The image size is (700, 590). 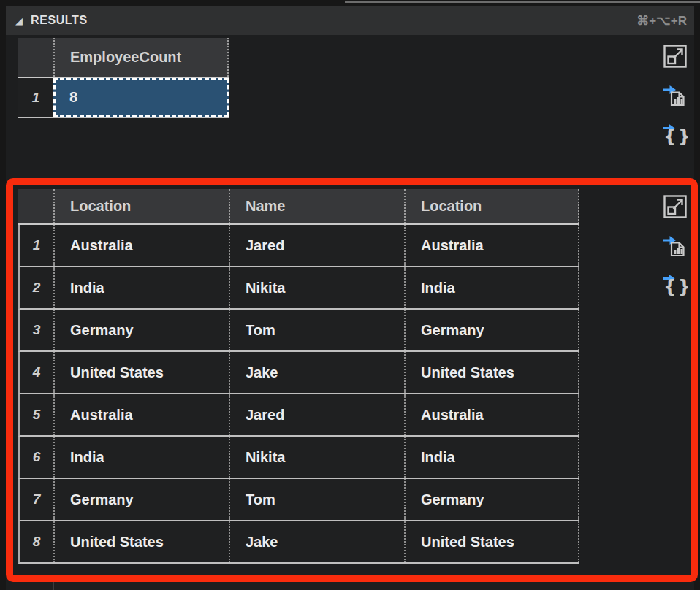 I want to click on row-number: 6, so click(x=37, y=457).